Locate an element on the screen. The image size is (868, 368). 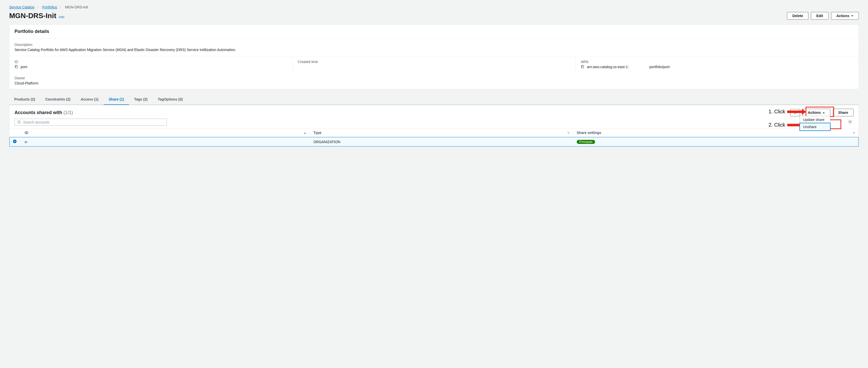
sort-asc-icon: ▲ is located at coordinates (305, 133).